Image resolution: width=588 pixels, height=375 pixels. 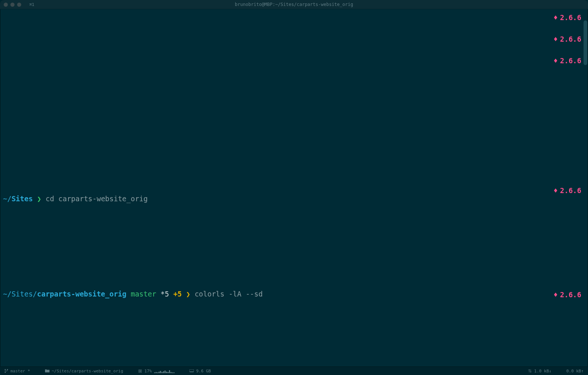 I want to click on git-dirty: *5, so click(x=164, y=294).